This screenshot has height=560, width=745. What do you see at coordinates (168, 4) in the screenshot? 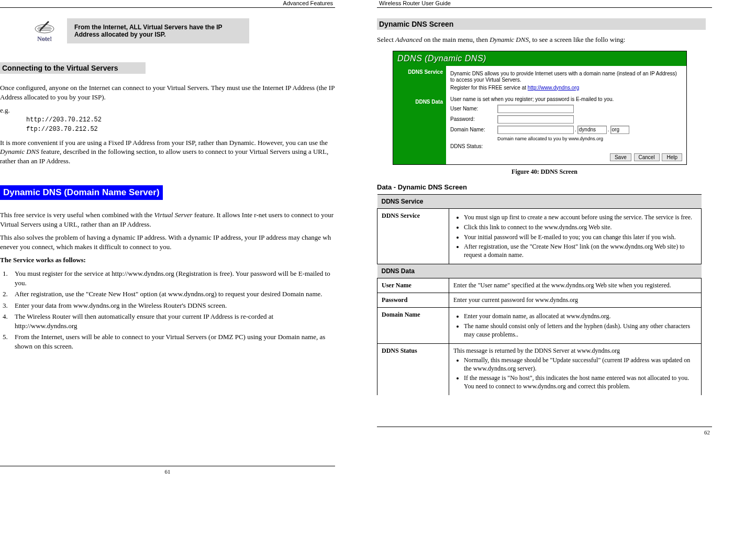
I see `running-header-left: Advanced Features` at bounding box center [168, 4].